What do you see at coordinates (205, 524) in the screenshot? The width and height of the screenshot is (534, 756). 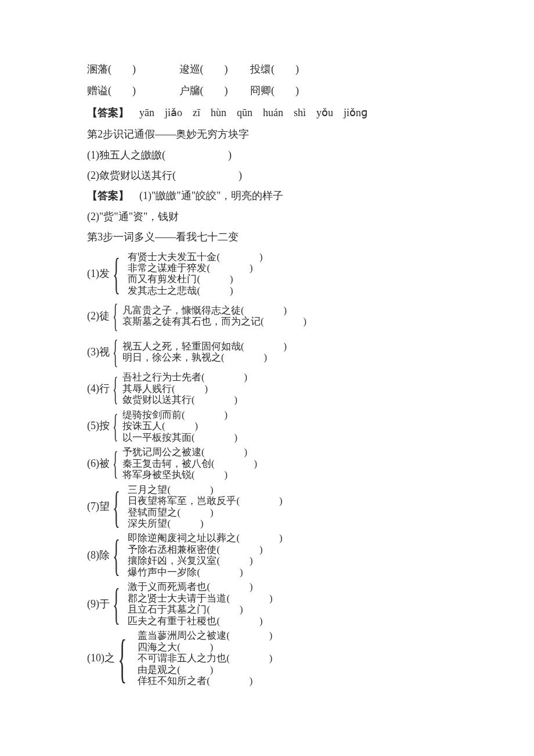 I see `brace-line: 深失所望( )` at bounding box center [205, 524].